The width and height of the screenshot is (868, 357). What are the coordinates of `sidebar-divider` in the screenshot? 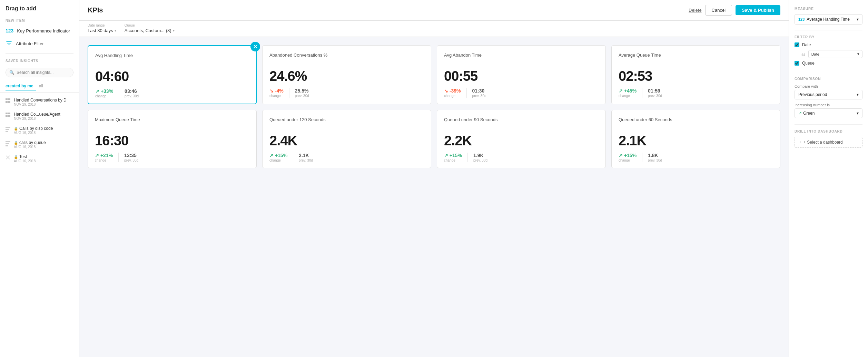 It's located at (39, 53).